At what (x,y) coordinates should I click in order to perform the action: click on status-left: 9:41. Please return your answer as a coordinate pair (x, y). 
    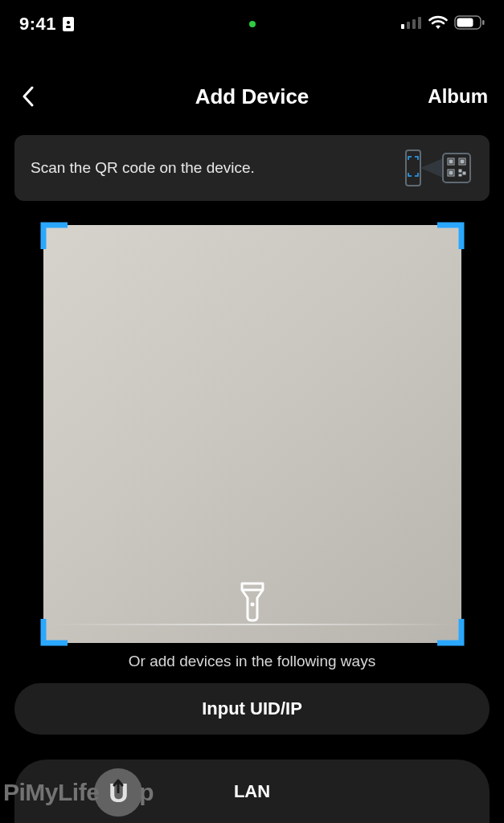
    Looking at the image, I should click on (47, 24).